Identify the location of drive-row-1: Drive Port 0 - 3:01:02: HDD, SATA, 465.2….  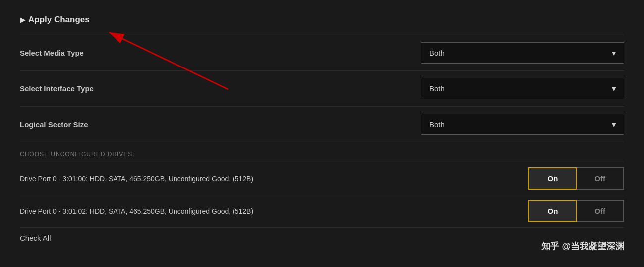
(322, 211).